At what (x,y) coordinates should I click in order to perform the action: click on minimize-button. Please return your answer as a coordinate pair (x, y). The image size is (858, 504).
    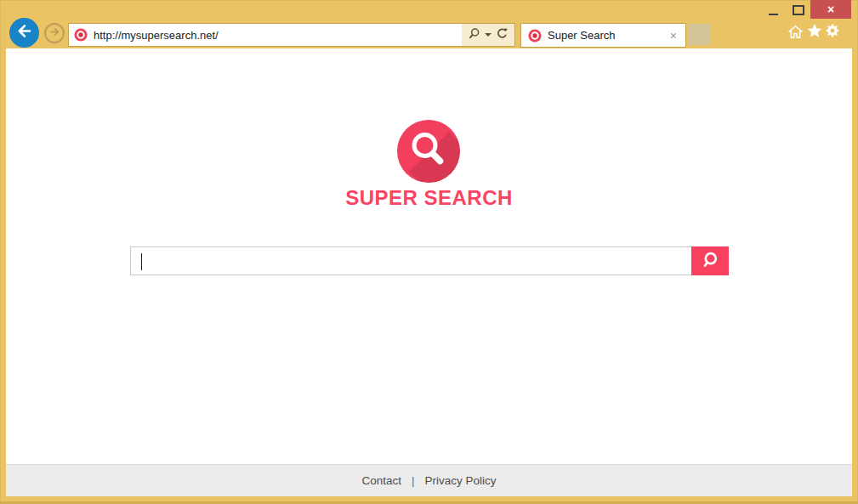
    Looking at the image, I should click on (773, 9).